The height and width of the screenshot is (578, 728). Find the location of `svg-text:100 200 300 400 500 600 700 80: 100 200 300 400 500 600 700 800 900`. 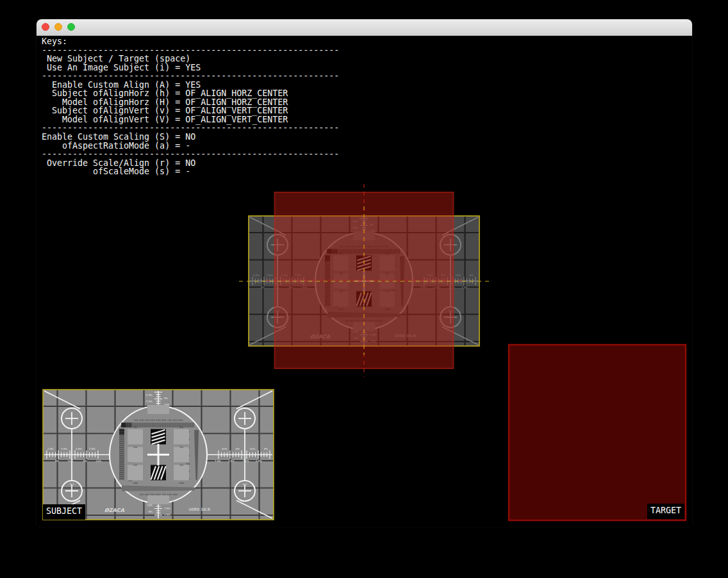

svg-text:100 200 300 400 500 600 700 80: 100 200 300 400 500 600 700 800 900 is located at coordinates (158, 420).